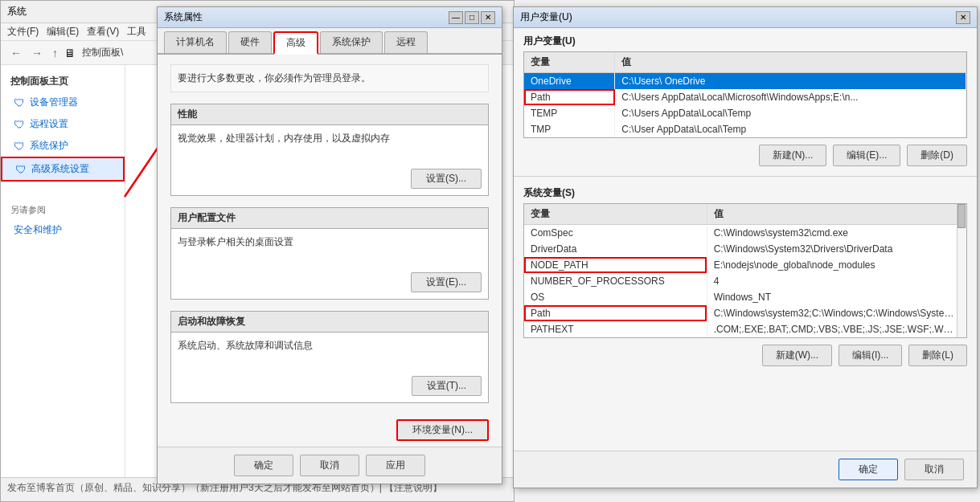 This screenshot has height=502, width=980. I want to click on shield-icon-1: 🛡, so click(19, 103).